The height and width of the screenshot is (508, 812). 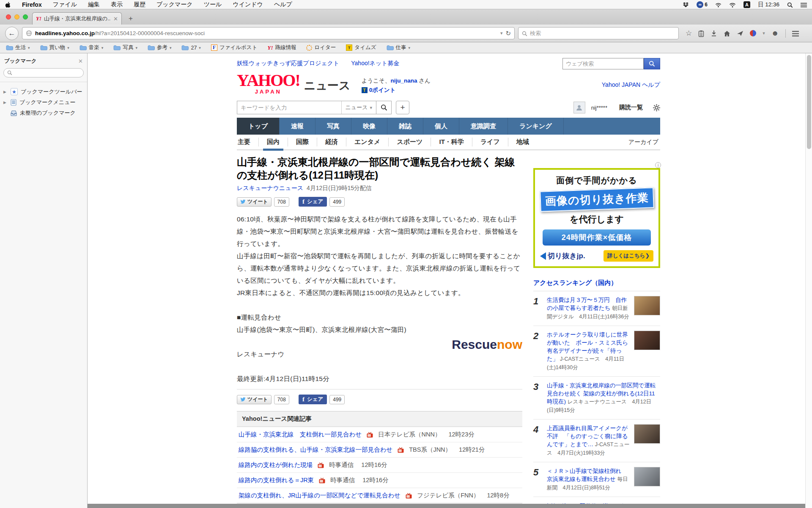 I want to click on ranking-link: ＜ＪＲ＞山手線で架線柱倒れ 京浜東北線も運転見合わせ, so click(x=587, y=475).